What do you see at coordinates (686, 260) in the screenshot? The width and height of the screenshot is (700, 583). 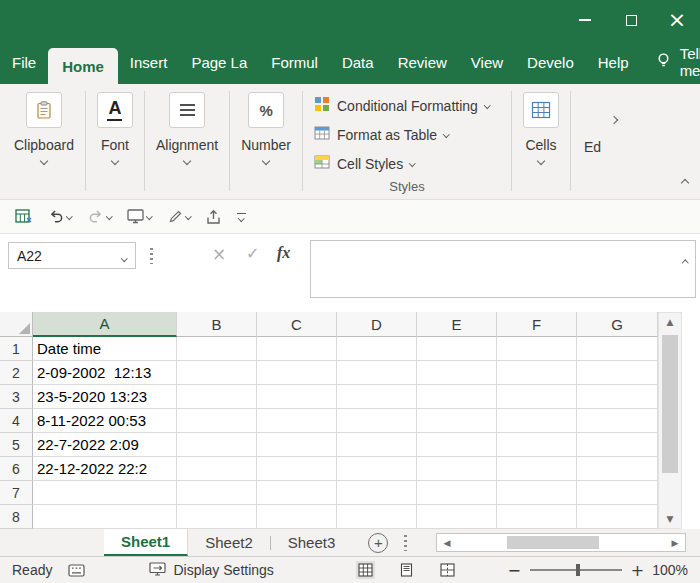 I see `expand-formula-bar-button` at bounding box center [686, 260].